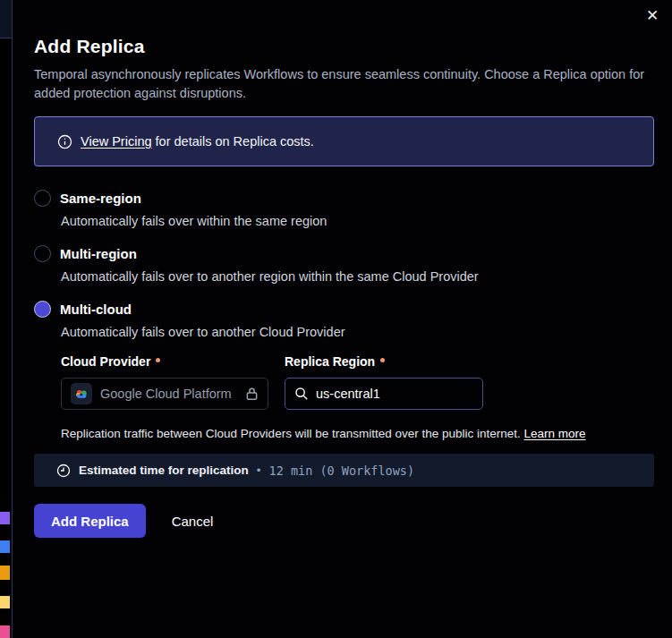 Image resolution: width=672 pixels, height=638 pixels. I want to click on radio-option-multi-cloud: Multi-cloud Automatically fails over to …, so click(344, 319).